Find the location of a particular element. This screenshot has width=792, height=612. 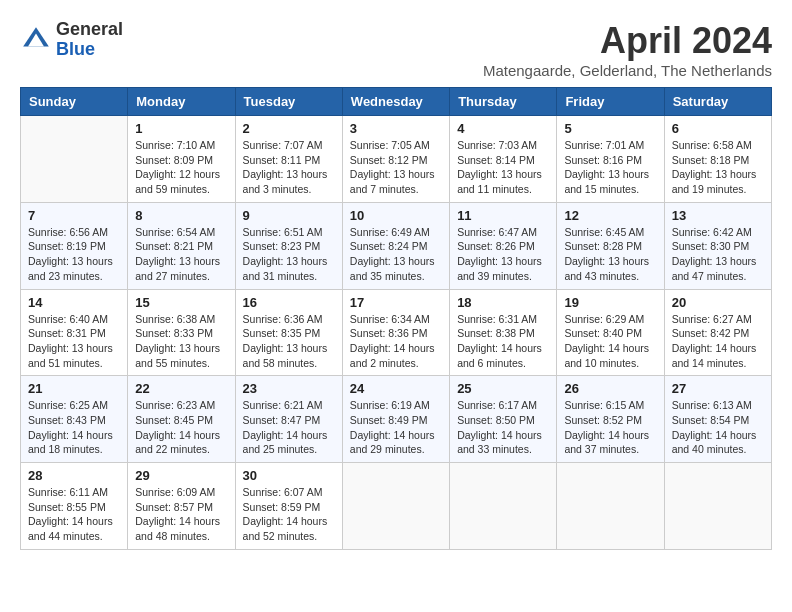

calendar-cell: 9Sunrise: 6:51 AM Sunset: 8:23 PM Daylig… is located at coordinates (288, 246).